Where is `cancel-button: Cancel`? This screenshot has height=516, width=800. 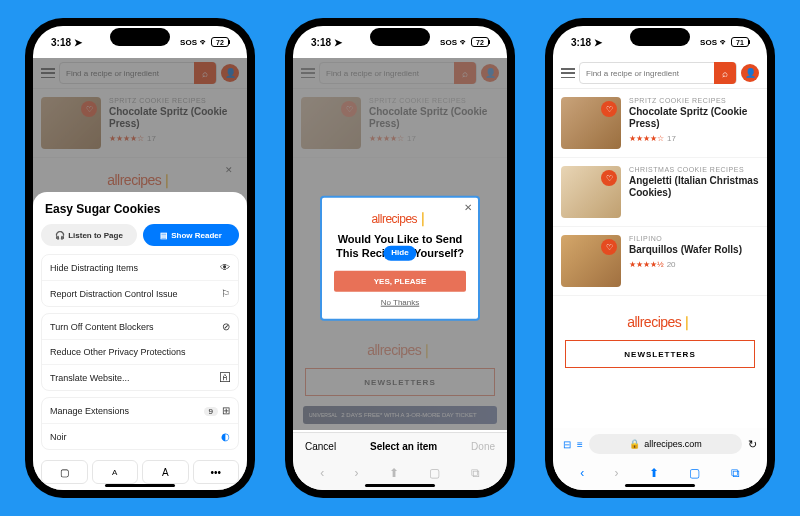 cancel-button: Cancel is located at coordinates (320, 446).